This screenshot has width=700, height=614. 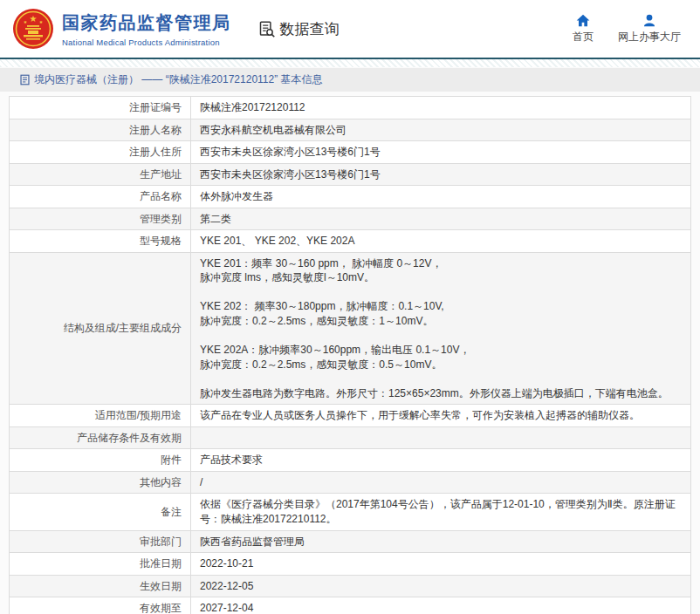 I want to click on breadcrumb-text: 境内医疗器械（注册） —— “陕械注准20172120112” 基本信息, so click(x=178, y=80).